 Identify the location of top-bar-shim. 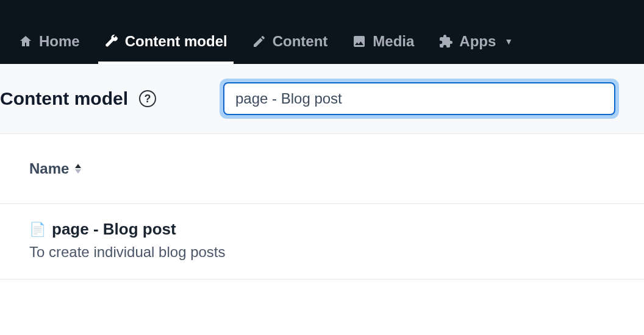
(322, 9).